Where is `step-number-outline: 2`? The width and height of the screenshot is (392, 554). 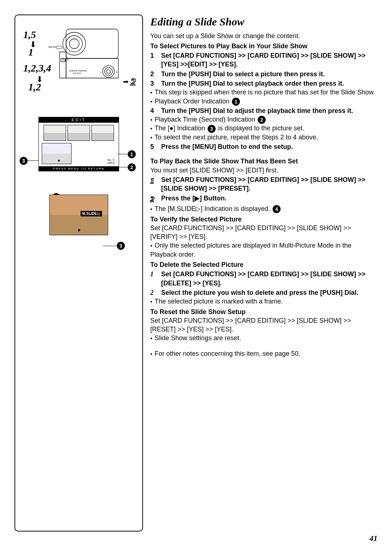 step-number-outline: 2 is located at coordinates (153, 199).